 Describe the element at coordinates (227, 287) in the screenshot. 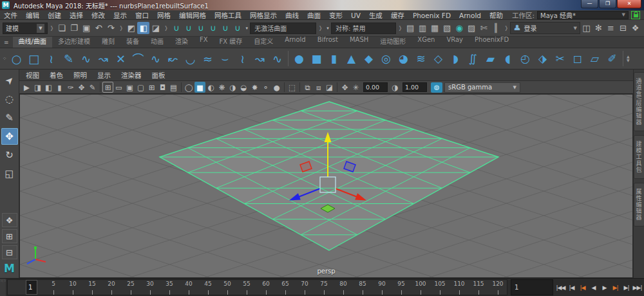

I see `frame-tick-50: 50` at that location.